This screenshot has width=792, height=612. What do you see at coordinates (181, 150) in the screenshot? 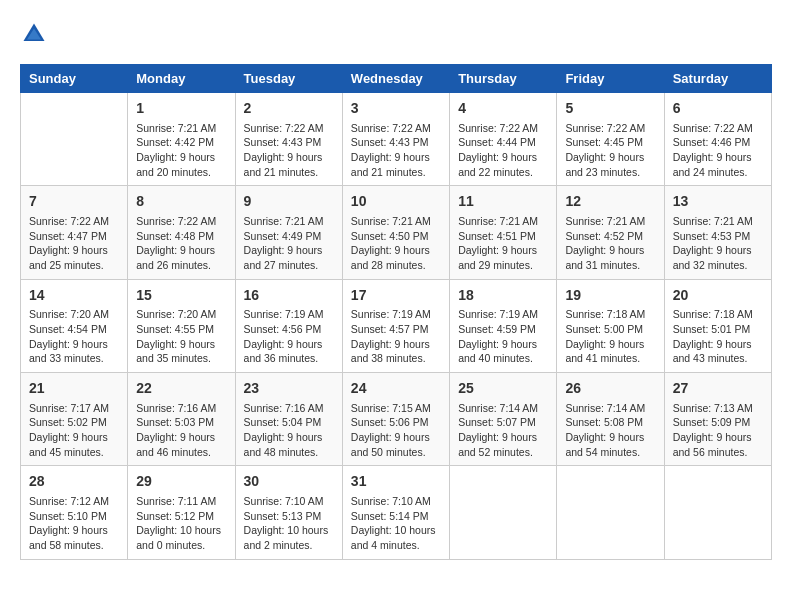
I see `day-detail: Sunrise: 7:21 AMSunset: 4:42 PMDaylight:…` at bounding box center [181, 150].